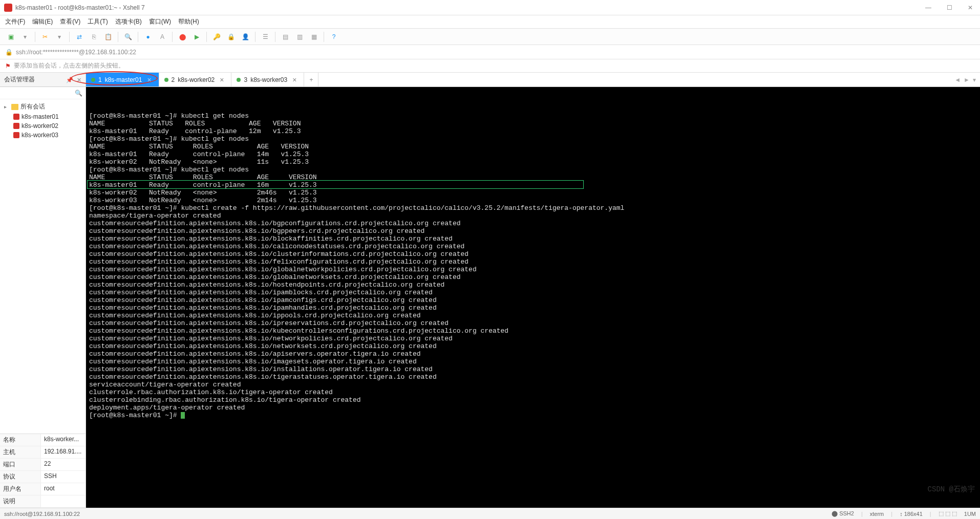  What do you see at coordinates (533, 131) in the screenshot?
I see `terminal-line: k8s-master01 Ready control-plane 12m v1.…` at bounding box center [533, 131].